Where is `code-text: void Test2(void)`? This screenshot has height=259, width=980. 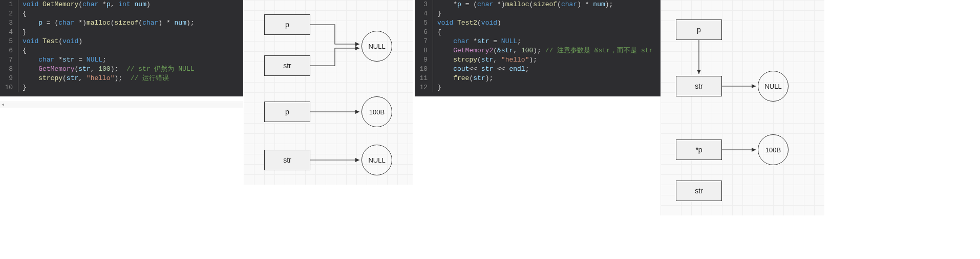 code-text: void Test2(void) is located at coordinates (549, 23).